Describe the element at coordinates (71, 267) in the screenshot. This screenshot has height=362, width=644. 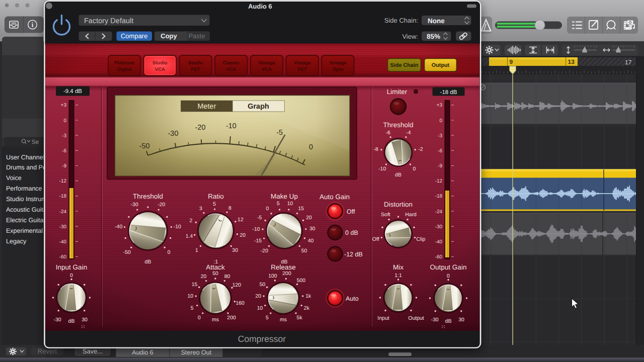
I see `svg-text: Input Gain` at that location.